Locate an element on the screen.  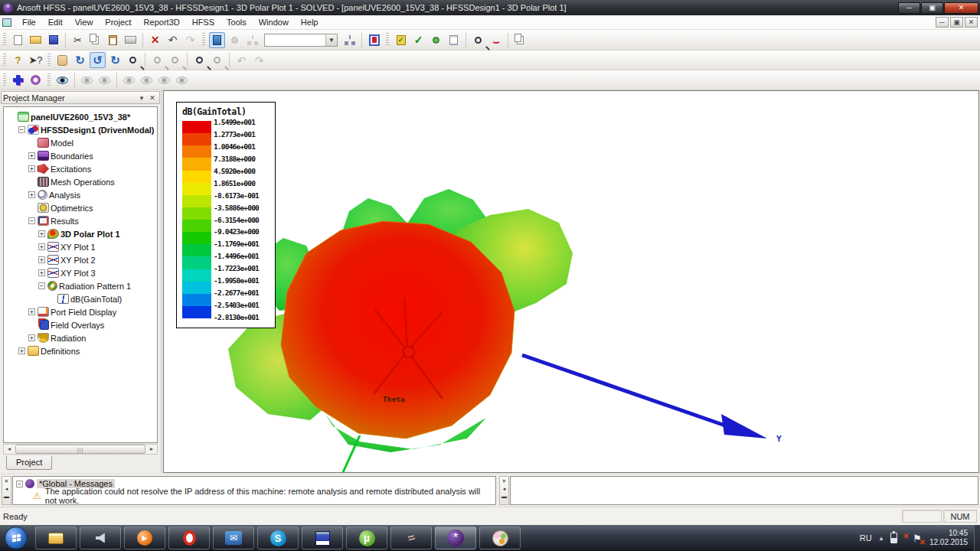
hfss-design-button is located at coordinates (18, 80).